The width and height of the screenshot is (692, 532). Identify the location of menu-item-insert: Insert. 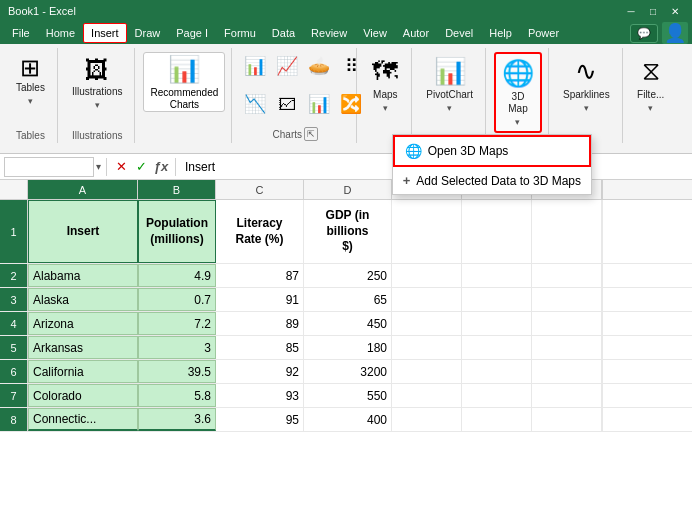
(105, 33).